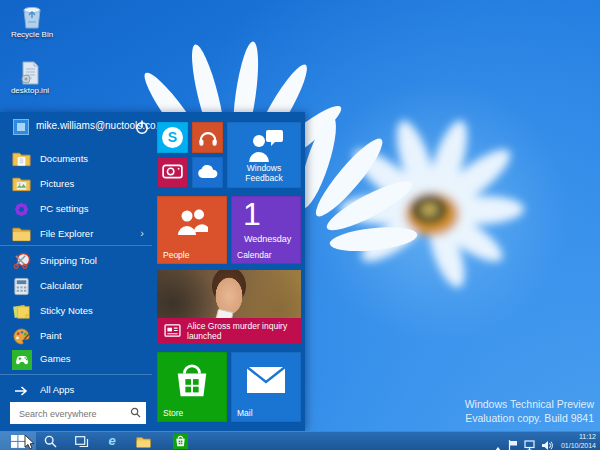  I want to click on chevron-right-icon: ›, so click(142, 233).